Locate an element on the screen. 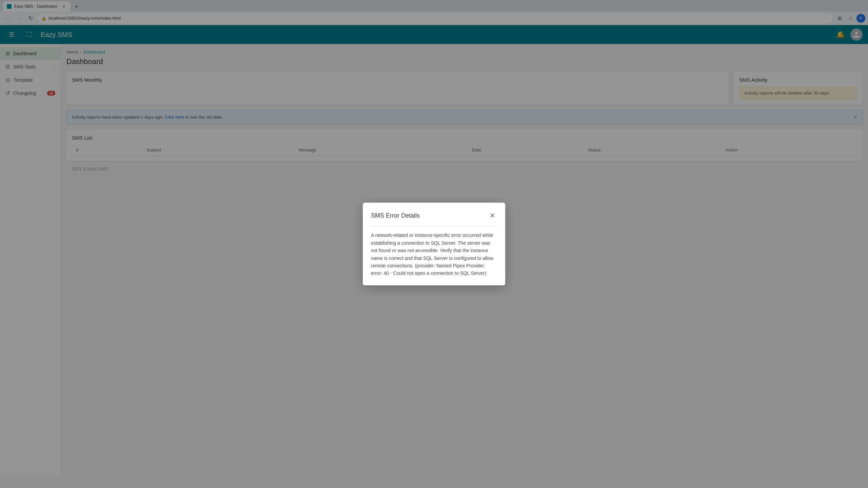 Image resolution: width=868 pixels, height=488 pixels. error-modal: SMS Error Details ✕ A network-related or… is located at coordinates (434, 244).